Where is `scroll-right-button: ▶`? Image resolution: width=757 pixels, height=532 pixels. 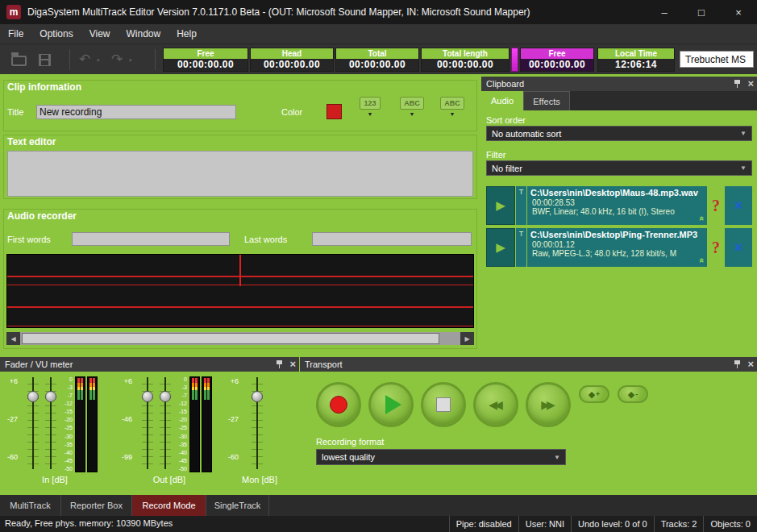 scroll-right-button: ▶ is located at coordinates (468, 339).